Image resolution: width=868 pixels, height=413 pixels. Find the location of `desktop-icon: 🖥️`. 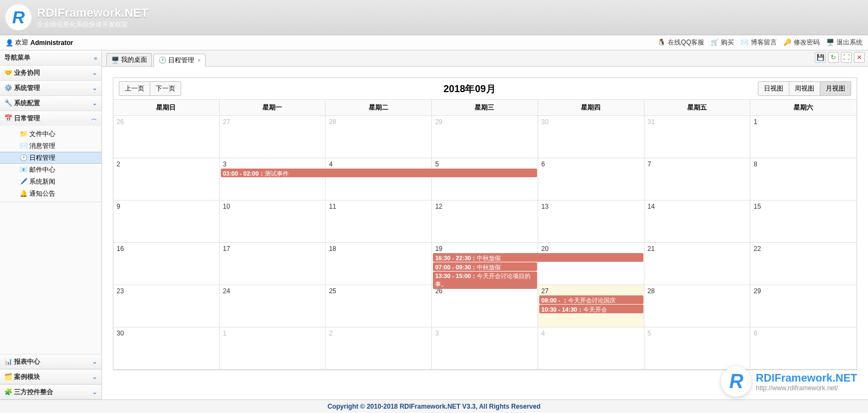

desktop-icon: 🖥️ is located at coordinates (115, 60).